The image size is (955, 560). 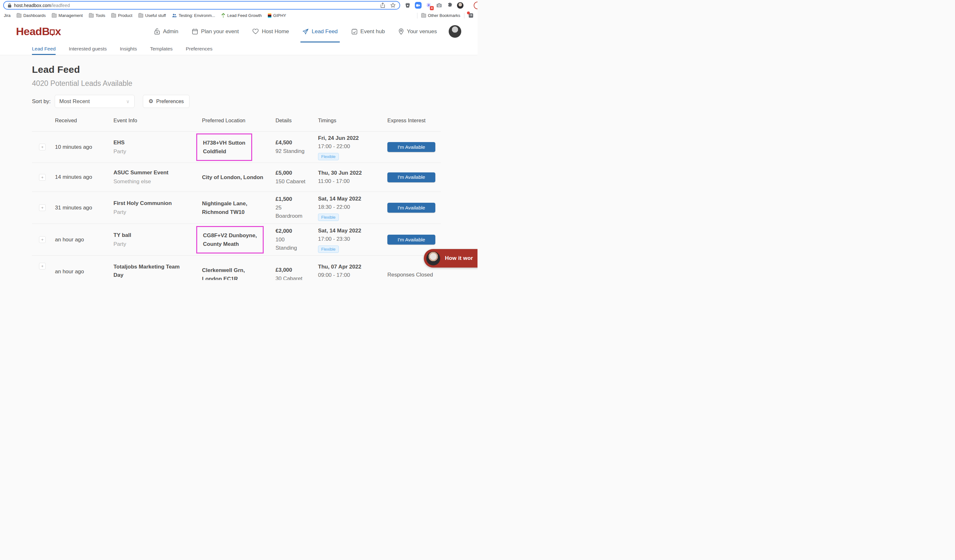 I want to click on url-host: host.headbox.com, so click(x=33, y=5).